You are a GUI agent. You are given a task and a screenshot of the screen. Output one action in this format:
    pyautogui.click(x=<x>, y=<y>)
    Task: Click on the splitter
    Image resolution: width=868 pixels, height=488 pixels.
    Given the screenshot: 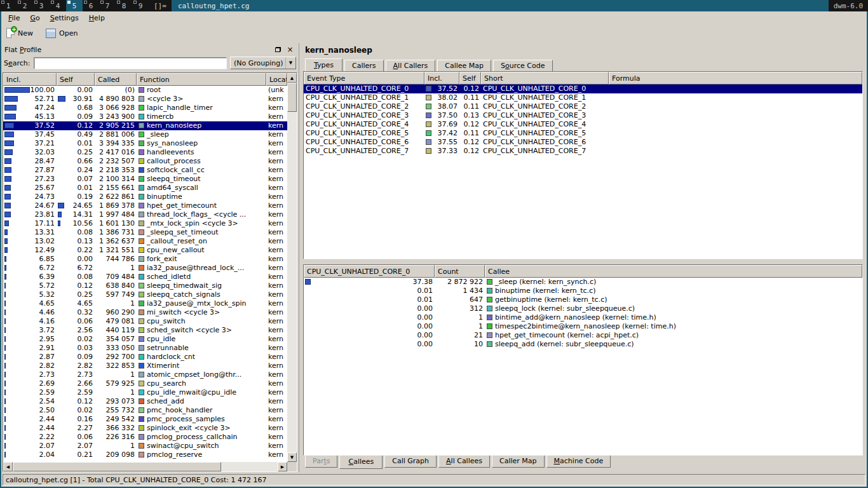 What is the action you would take?
    pyautogui.click(x=583, y=262)
    